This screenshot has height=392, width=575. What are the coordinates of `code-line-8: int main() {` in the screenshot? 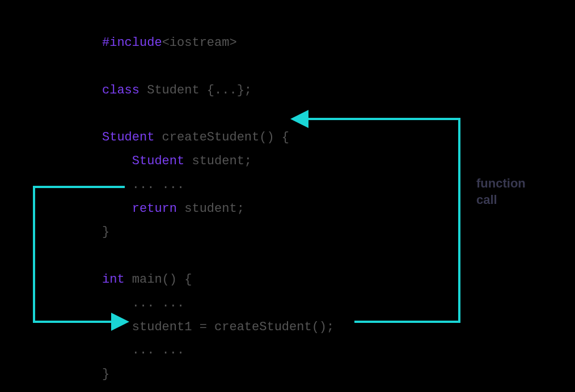 It's located at (147, 280).